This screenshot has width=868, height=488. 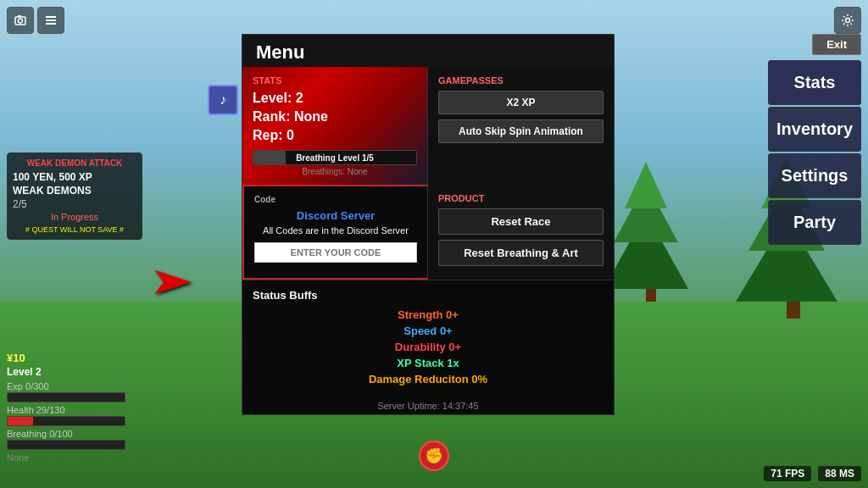 I want to click on nav-stats-button: Stats, so click(x=815, y=83).